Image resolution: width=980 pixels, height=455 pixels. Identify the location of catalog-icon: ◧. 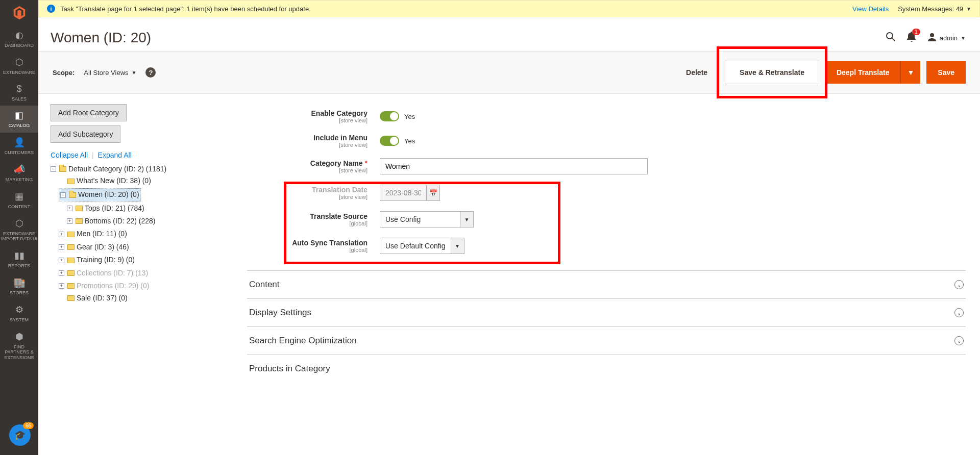
(19, 115).